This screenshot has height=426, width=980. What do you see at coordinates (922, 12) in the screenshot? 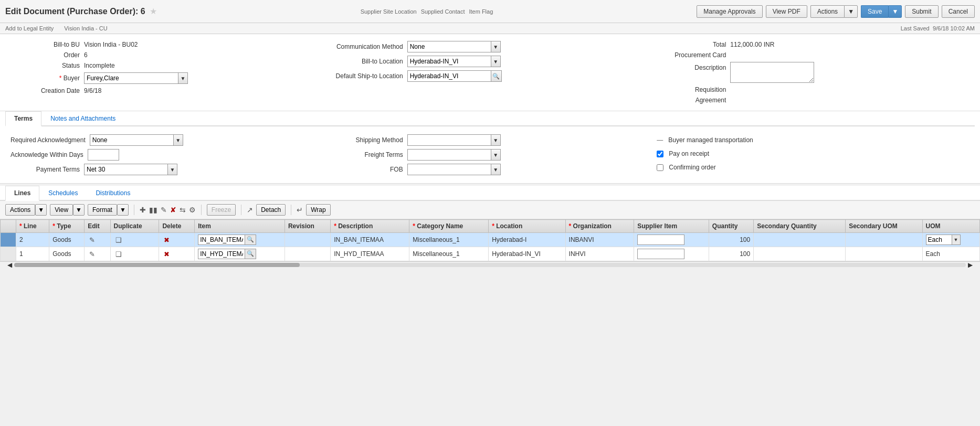
I see `submit-button: Submit` at bounding box center [922, 12].